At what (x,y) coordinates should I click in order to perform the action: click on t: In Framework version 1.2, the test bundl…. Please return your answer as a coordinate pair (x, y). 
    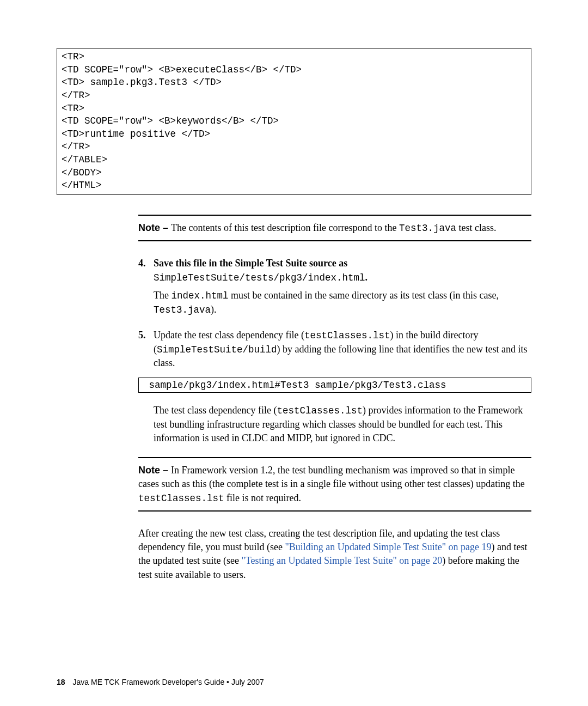
    Looking at the image, I should click on (332, 477).